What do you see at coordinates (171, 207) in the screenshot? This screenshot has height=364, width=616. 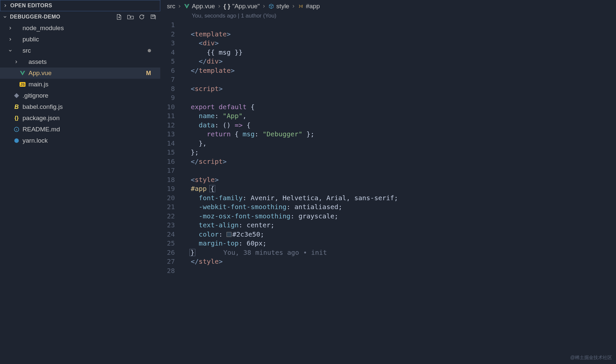 I see `line-number: 21` at bounding box center [171, 207].